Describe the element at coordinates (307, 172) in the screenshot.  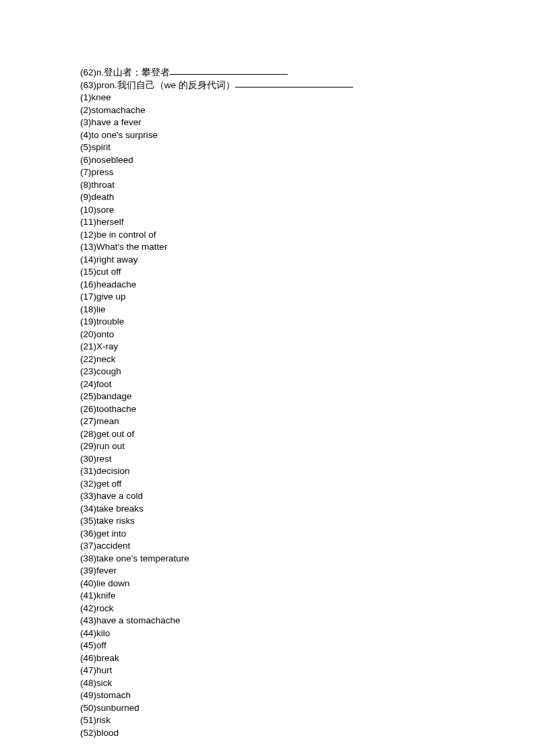
I see `list-item: (7)press` at that location.